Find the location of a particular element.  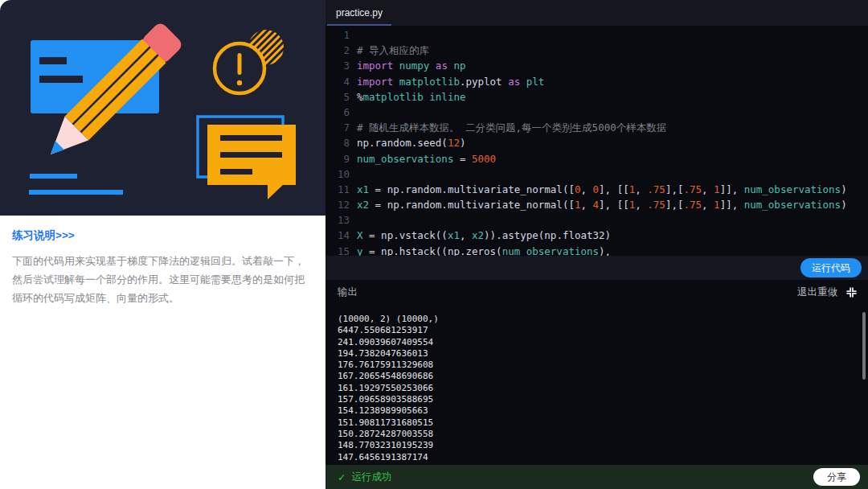

line-number: 12 is located at coordinates (341, 204).